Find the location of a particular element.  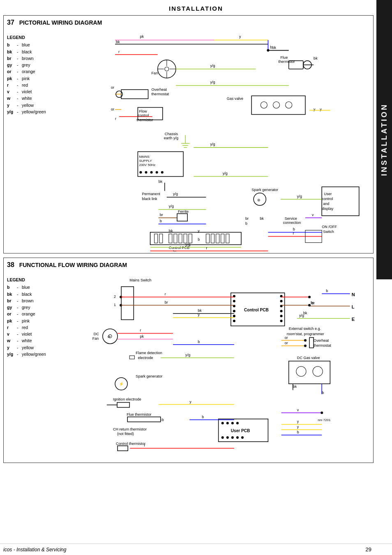

svg-text: MAINS is located at coordinates (144, 157).